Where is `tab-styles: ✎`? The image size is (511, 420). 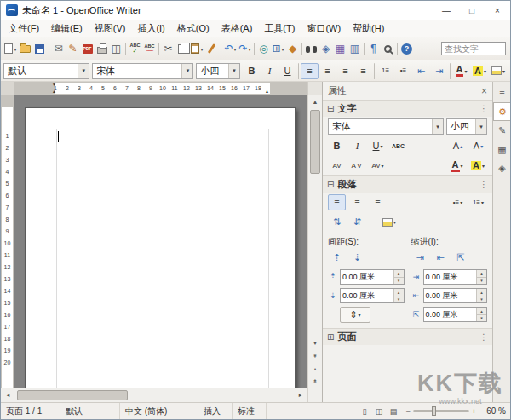 tab-styles: ✎ is located at coordinates (502, 130).